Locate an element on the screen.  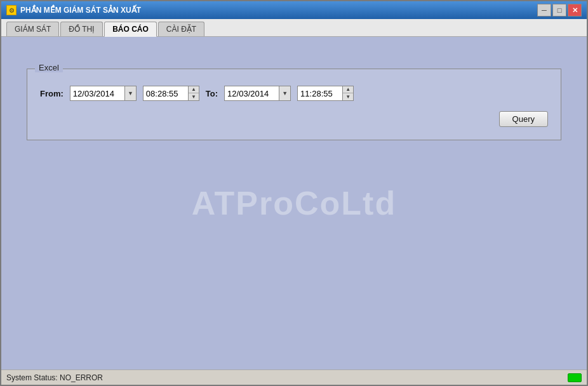
status-bar: System Status: NO_ERROR is located at coordinates (294, 377).